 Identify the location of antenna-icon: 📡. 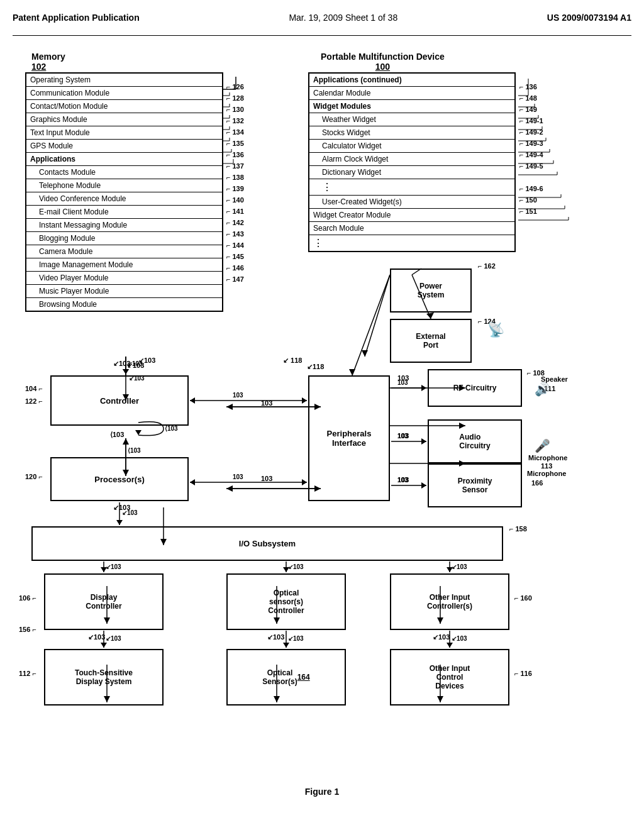
(496, 330).